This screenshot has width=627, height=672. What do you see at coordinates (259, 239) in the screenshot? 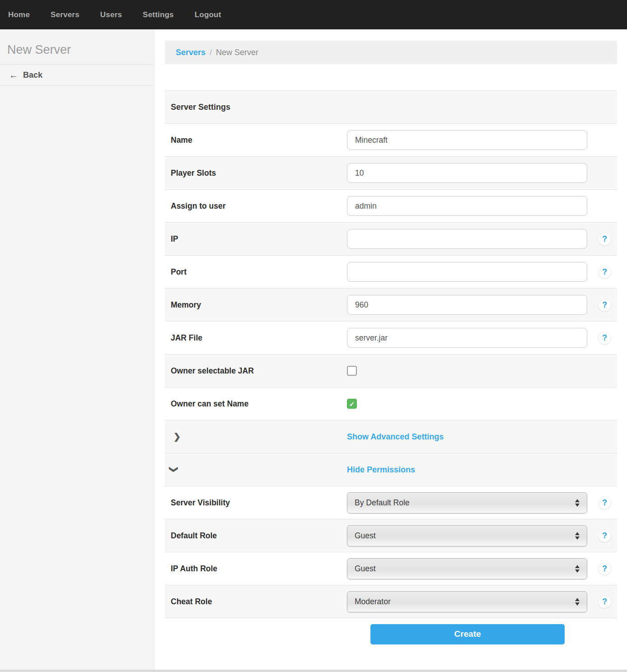
I see `ip-label: IP` at bounding box center [259, 239].